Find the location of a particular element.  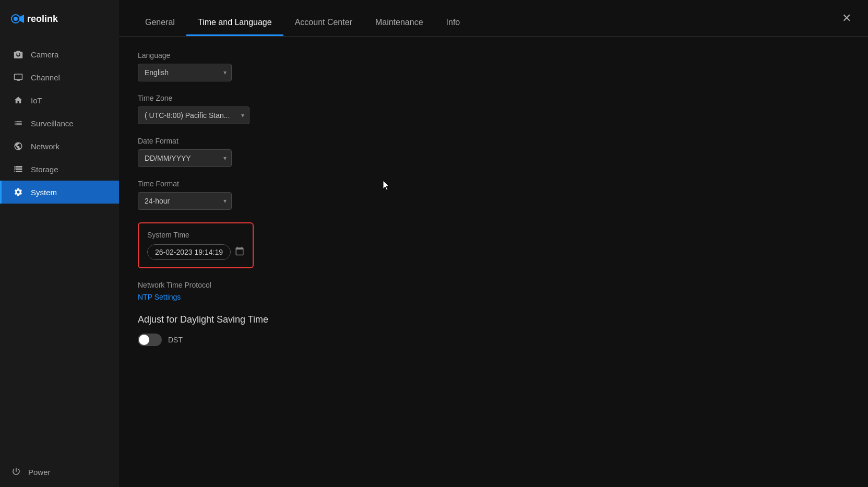

system-icon is located at coordinates (18, 192).